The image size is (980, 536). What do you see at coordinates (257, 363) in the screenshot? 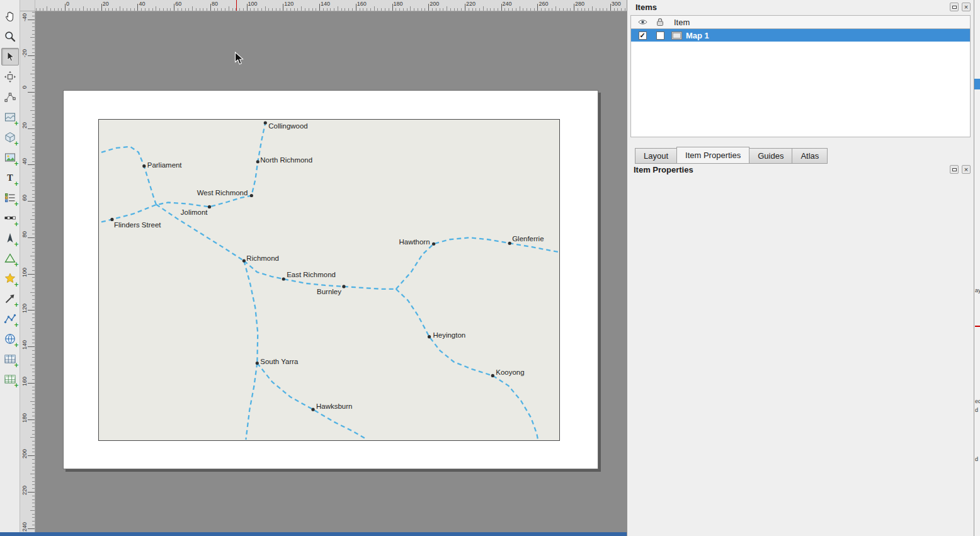
I see `station-dot-south-yarra` at bounding box center [257, 363].